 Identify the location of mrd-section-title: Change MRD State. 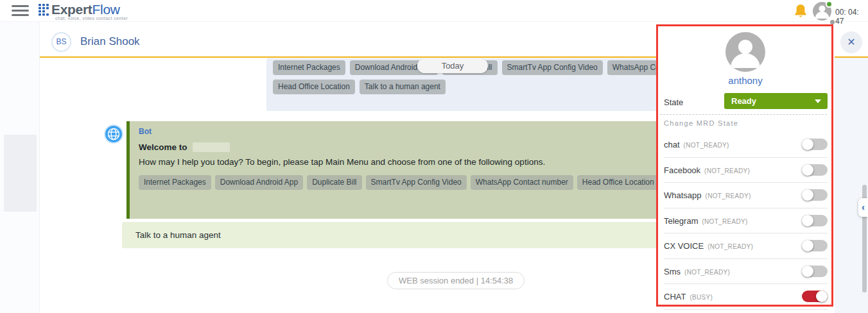
(701, 123).